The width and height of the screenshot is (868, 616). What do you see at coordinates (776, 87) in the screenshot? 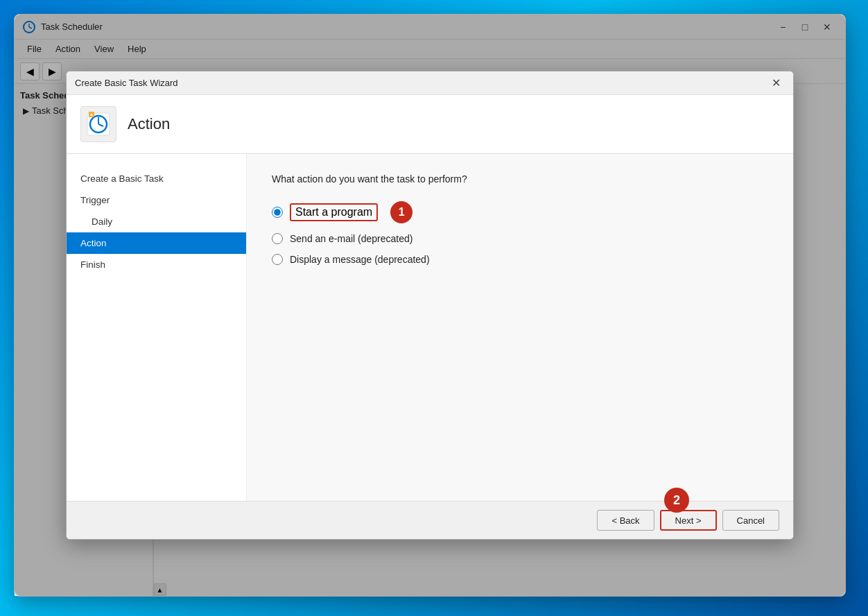
I see `dialog-close-button: ✕` at bounding box center [776, 87].